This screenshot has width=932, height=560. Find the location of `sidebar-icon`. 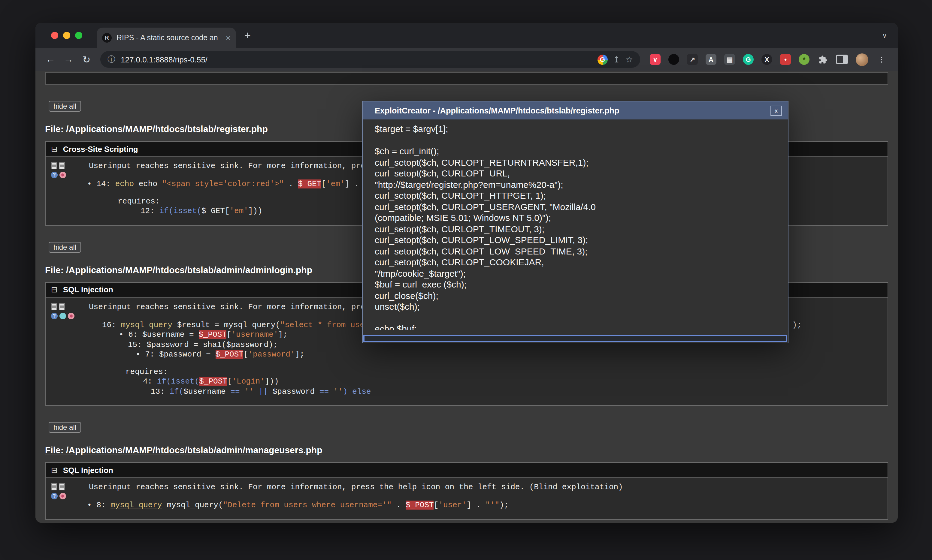

sidebar-icon is located at coordinates (842, 60).